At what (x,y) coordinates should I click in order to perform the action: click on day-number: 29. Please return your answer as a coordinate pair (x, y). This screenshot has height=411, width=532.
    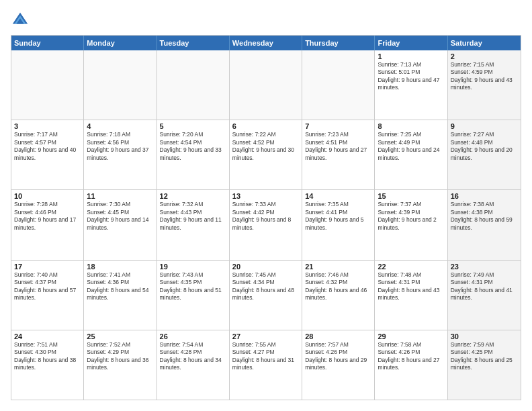
    Looking at the image, I should click on (411, 336).